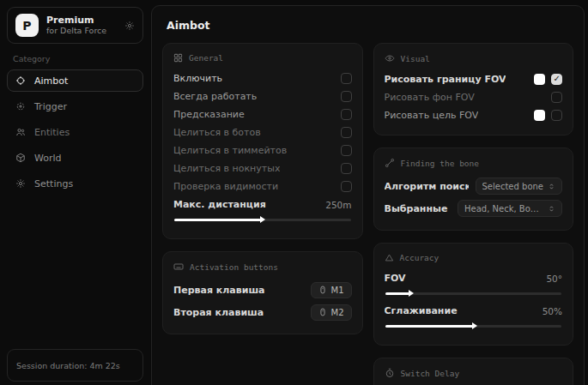 This screenshot has height=385, width=588. What do you see at coordinates (555, 279) in the screenshot?
I see `slider-value: 50°` at bounding box center [555, 279].